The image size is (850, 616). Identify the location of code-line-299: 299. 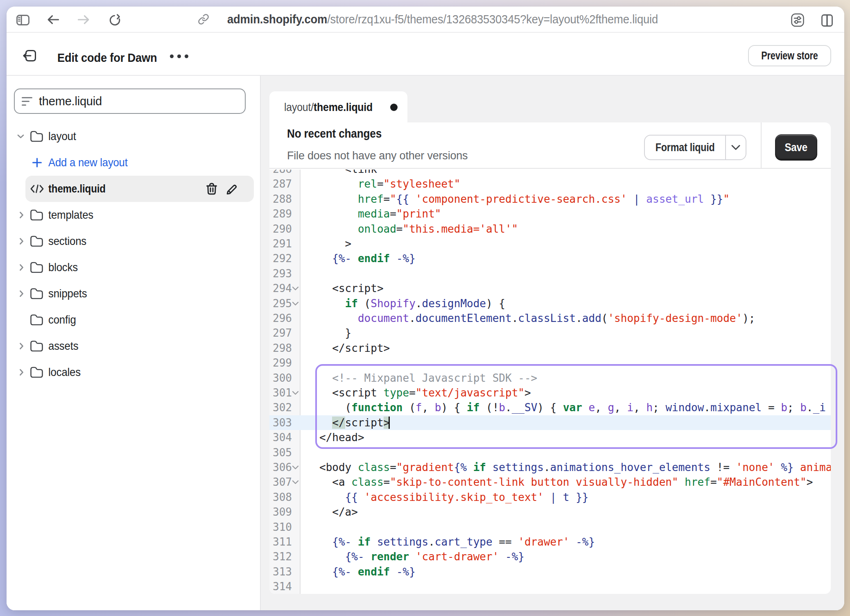
(550, 363).